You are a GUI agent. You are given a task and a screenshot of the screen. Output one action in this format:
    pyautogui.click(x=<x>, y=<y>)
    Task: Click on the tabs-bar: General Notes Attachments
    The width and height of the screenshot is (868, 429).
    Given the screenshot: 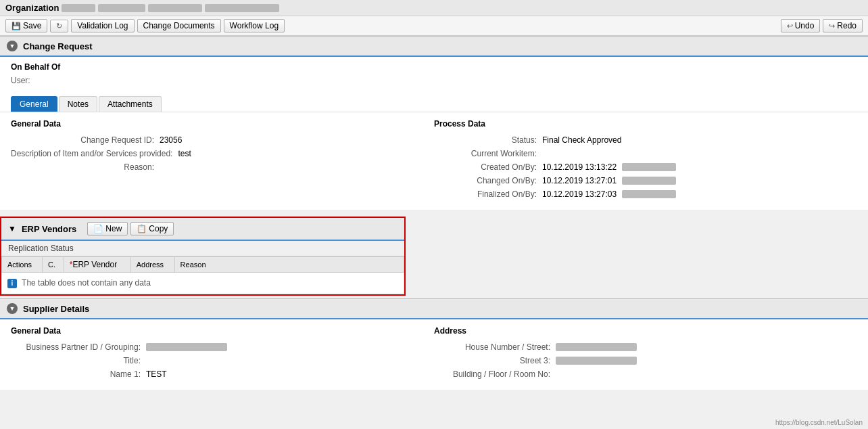 What is the action you would take?
    pyautogui.click(x=434, y=104)
    